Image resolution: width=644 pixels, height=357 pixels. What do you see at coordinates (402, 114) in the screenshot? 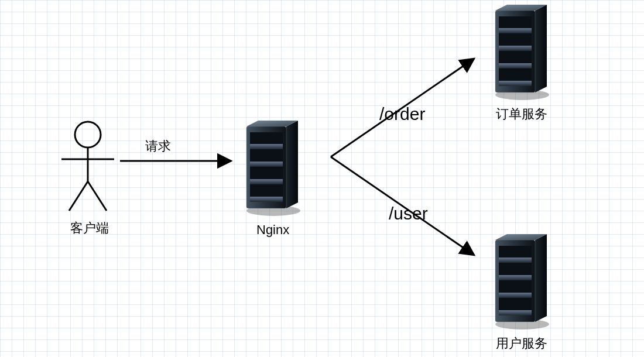
I see `order-edge-label: /order` at bounding box center [402, 114].